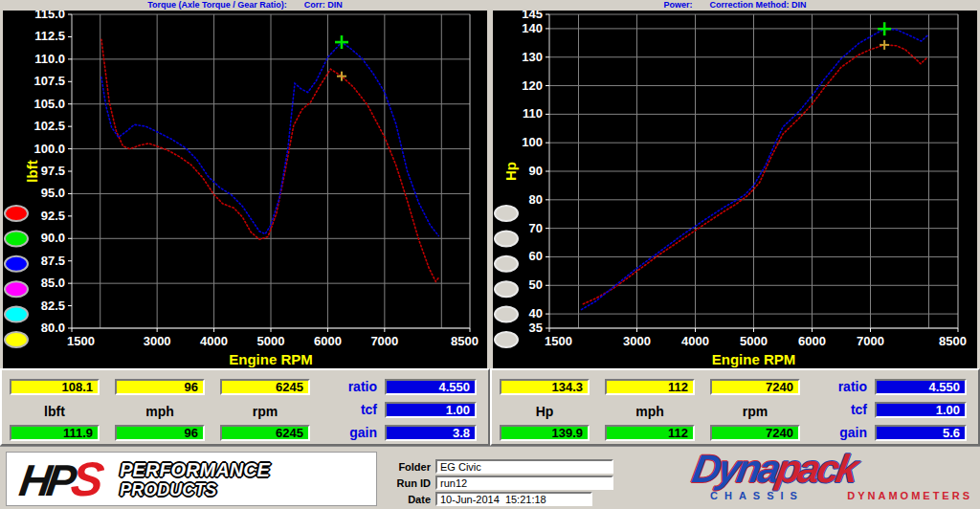 The width and height of the screenshot is (980, 509). What do you see at coordinates (500, 482) in the screenshot?
I see `run-id-field-row: Run ID` at bounding box center [500, 482].